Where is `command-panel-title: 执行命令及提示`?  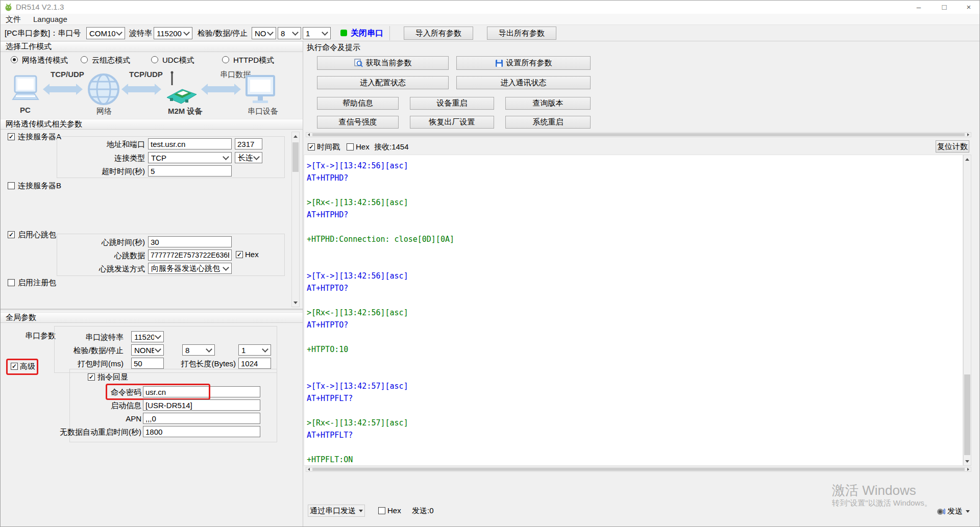
command-panel-title: 执行命令及提示 is located at coordinates (334, 48).